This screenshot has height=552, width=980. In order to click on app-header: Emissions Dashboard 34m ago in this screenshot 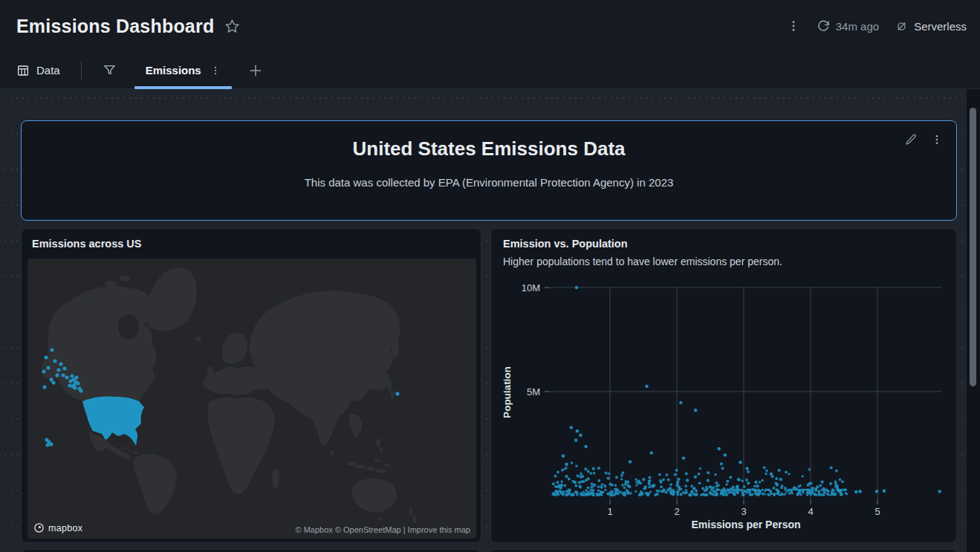, I will do `click(490, 26)`.